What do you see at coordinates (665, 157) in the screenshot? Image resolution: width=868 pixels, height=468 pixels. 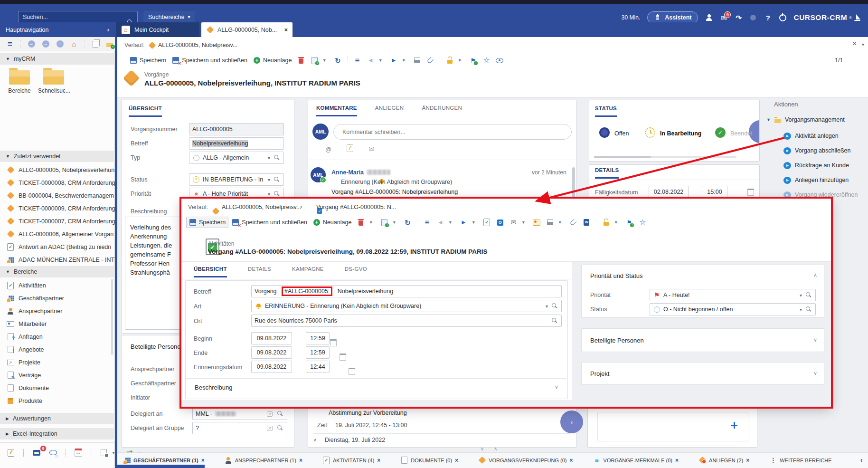 I see `h-scrollbar` at bounding box center [665, 157].